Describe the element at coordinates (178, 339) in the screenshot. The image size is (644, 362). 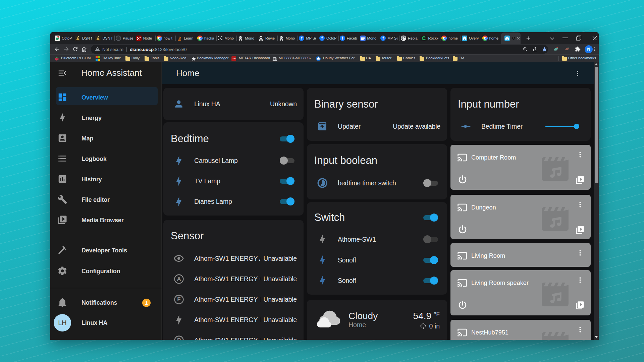
I see `svg-text: P` at that location.